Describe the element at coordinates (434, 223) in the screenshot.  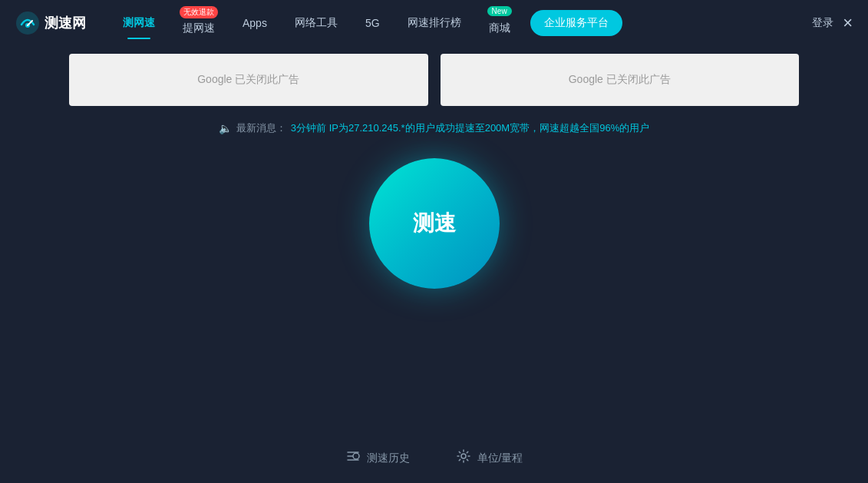
I see `speed-test-button: 测速` at that location.